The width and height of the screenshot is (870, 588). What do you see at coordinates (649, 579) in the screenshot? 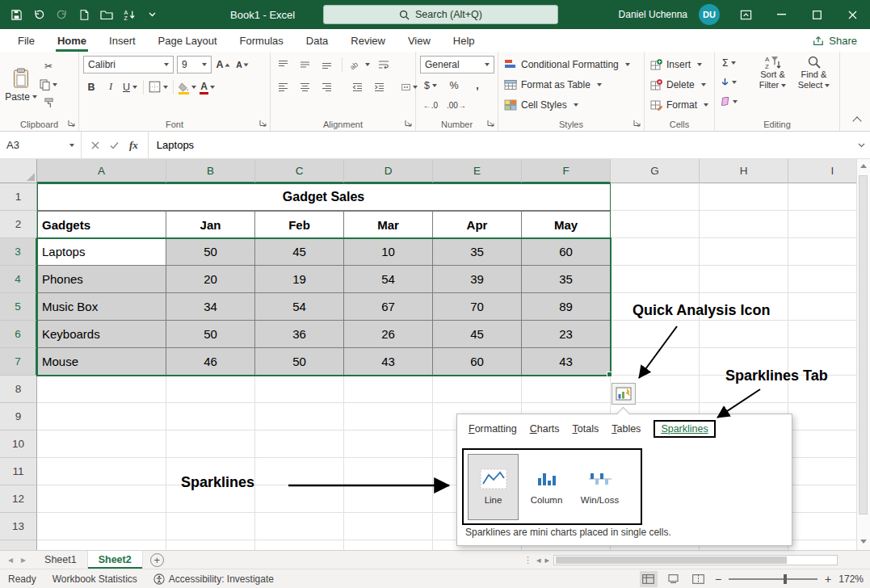
I see `normal-view-icon` at bounding box center [649, 579].